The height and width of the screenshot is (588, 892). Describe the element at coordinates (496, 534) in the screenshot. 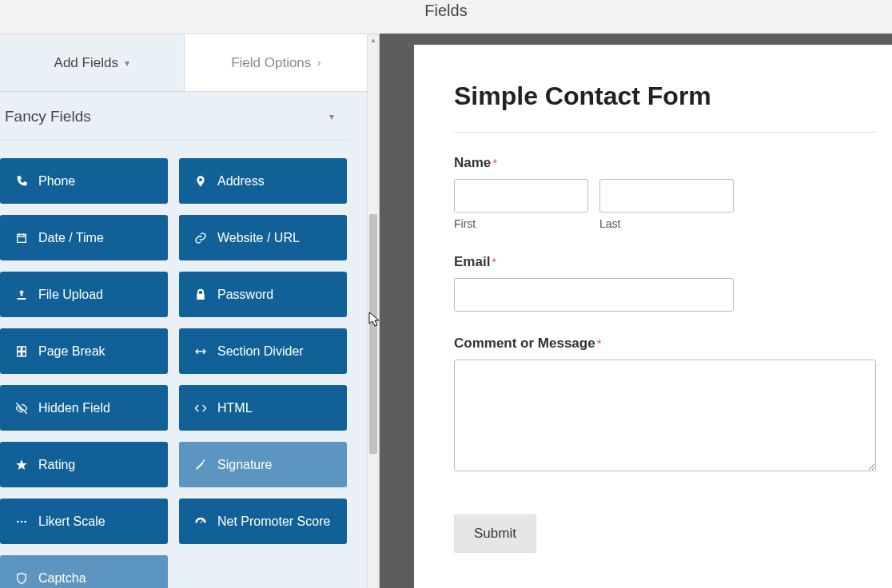

I see `submit-button: Submit` at that location.